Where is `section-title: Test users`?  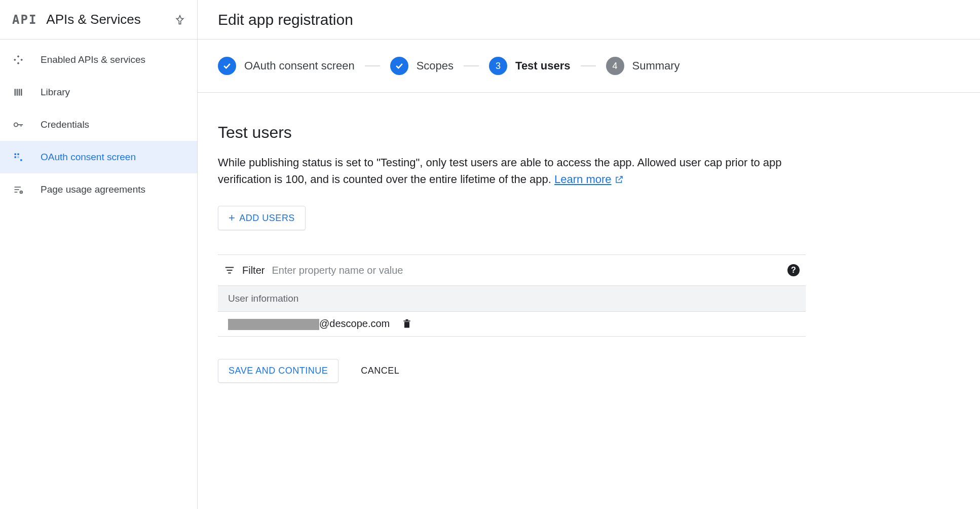 section-title: Test users is located at coordinates (512, 133).